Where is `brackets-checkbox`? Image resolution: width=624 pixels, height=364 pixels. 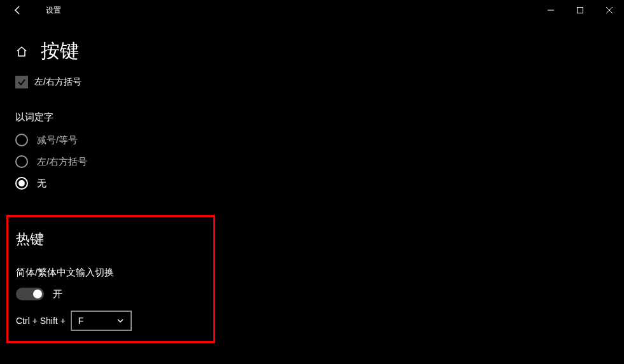 brackets-checkbox is located at coordinates (22, 82).